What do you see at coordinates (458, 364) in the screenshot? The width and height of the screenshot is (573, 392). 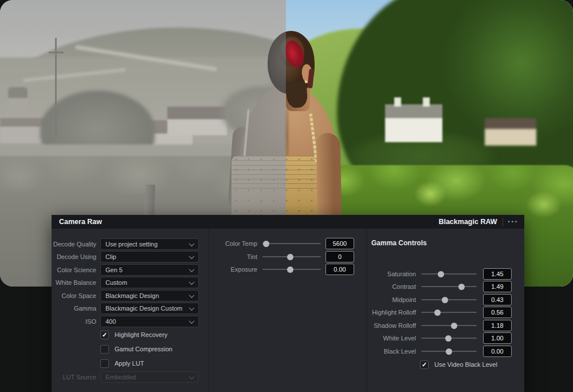 I see `use-video-black-level-row: ✓ Use Video Black Level` at bounding box center [458, 364].